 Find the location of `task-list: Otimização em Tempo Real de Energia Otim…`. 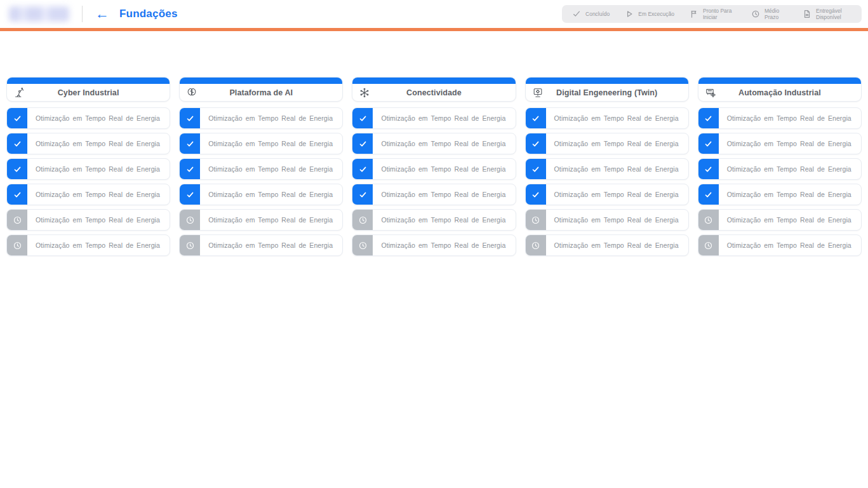

task-list: Otimização em Tempo Real de Energia Otim… is located at coordinates (780, 182).